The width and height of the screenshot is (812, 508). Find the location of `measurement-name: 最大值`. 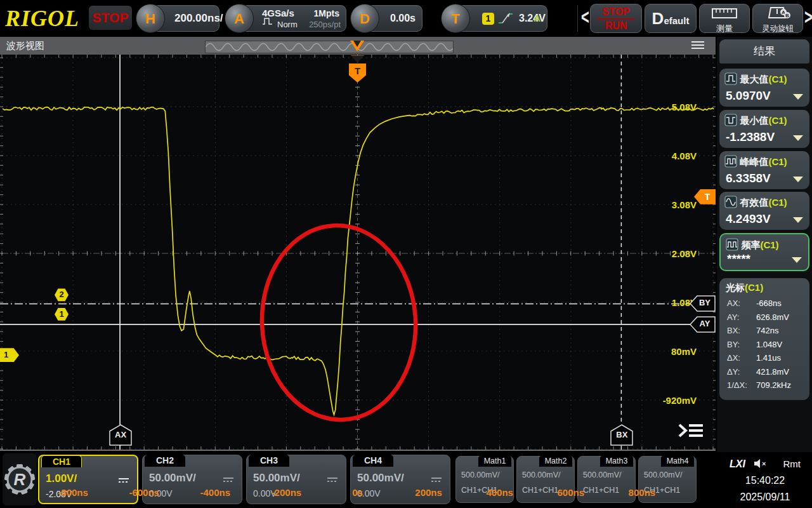

measurement-name: 最大值 is located at coordinates (754, 79).